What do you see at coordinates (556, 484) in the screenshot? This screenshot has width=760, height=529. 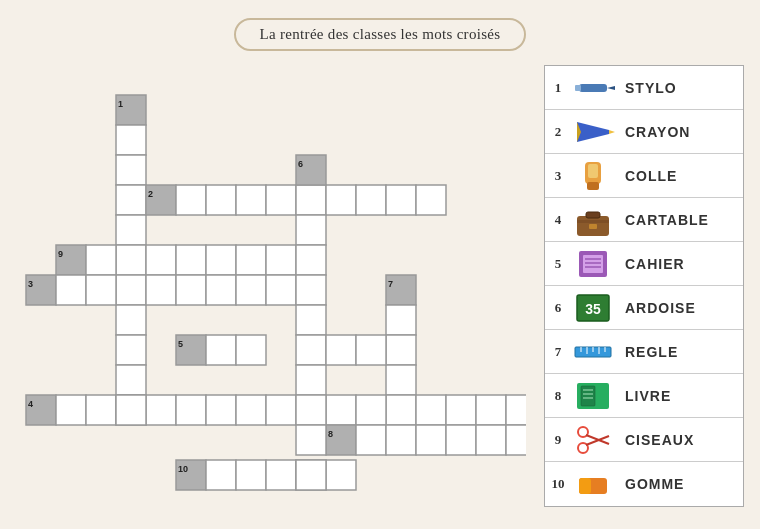 I see `word-num-10: 10` at bounding box center [556, 484].